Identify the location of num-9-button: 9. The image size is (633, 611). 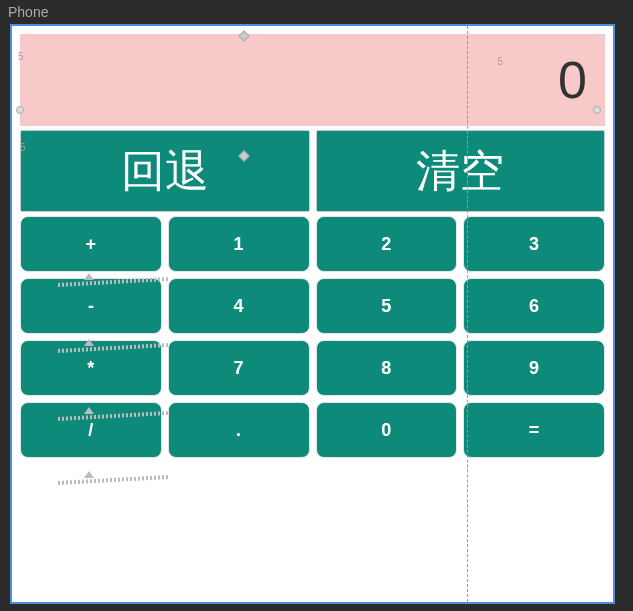
(534, 368).